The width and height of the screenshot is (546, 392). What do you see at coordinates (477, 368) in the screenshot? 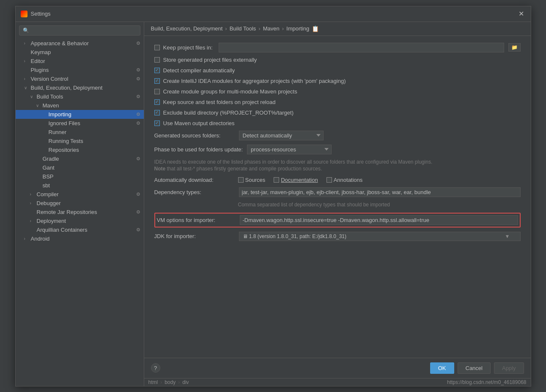
I see `footer-right: OK Cancel Apply` at bounding box center [477, 368].